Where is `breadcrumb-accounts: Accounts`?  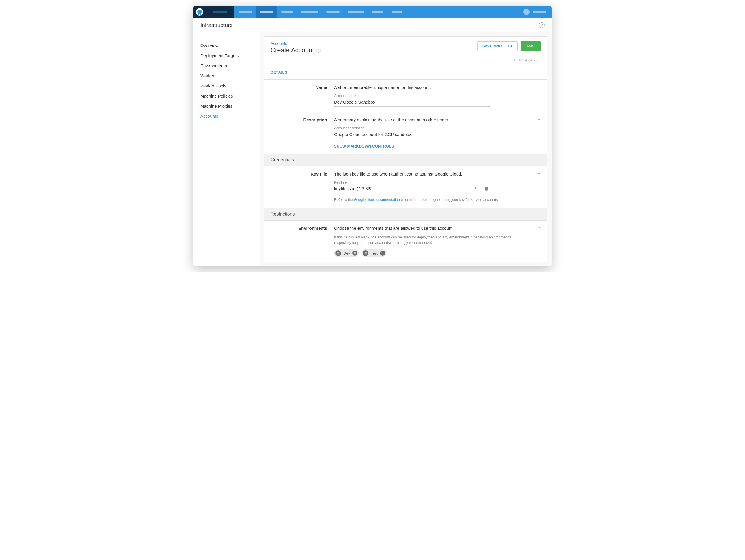
breadcrumb-accounts: Accounts is located at coordinates (279, 44).